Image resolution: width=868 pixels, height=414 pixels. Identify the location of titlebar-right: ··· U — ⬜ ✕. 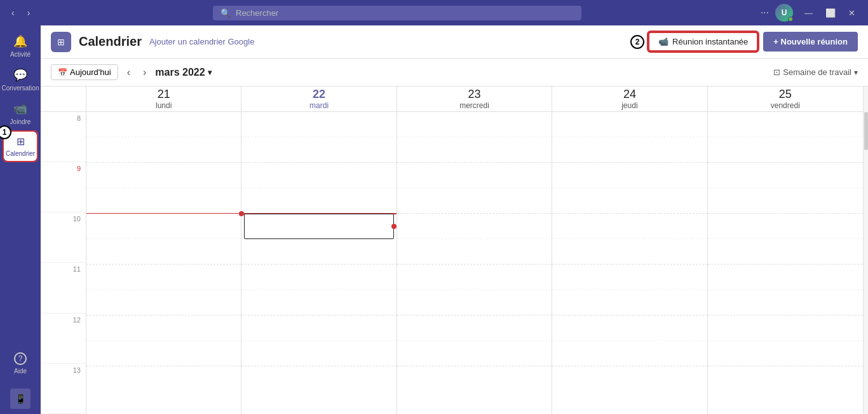
(811, 13).